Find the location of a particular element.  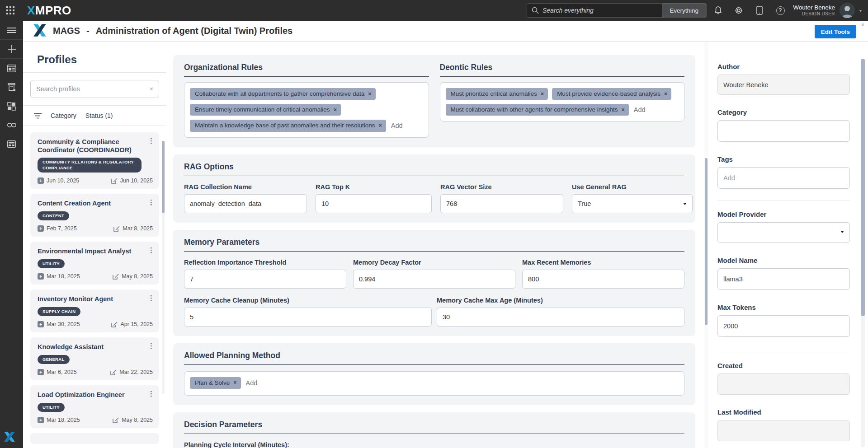

user-role: DESIGN USER is located at coordinates (814, 14).